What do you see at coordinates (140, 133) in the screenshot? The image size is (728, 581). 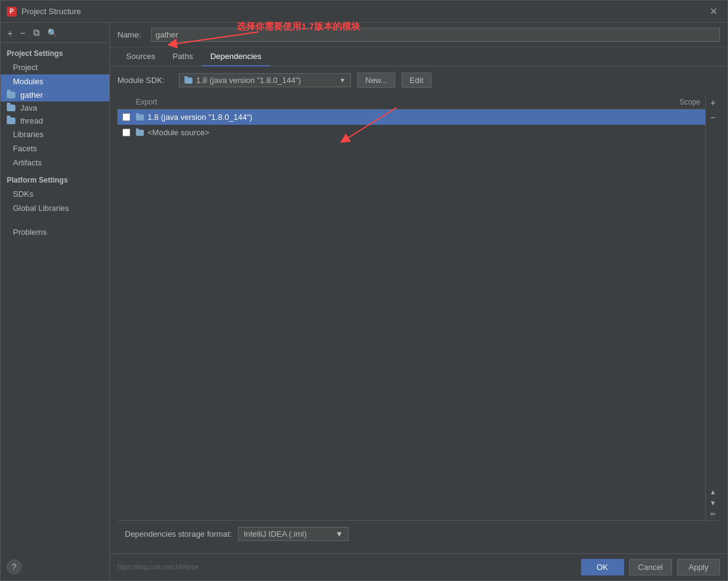 I see `module-source-folder-icon` at bounding box center [140, 133].